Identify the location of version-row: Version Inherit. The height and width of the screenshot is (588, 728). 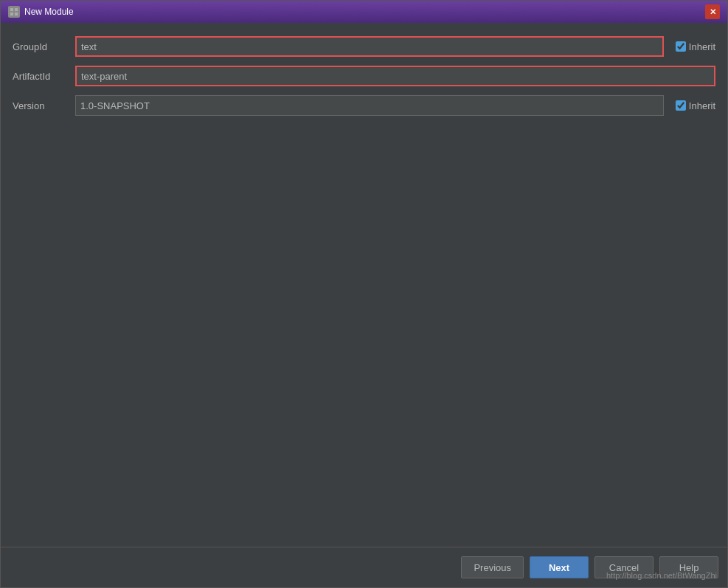
(364, 106).